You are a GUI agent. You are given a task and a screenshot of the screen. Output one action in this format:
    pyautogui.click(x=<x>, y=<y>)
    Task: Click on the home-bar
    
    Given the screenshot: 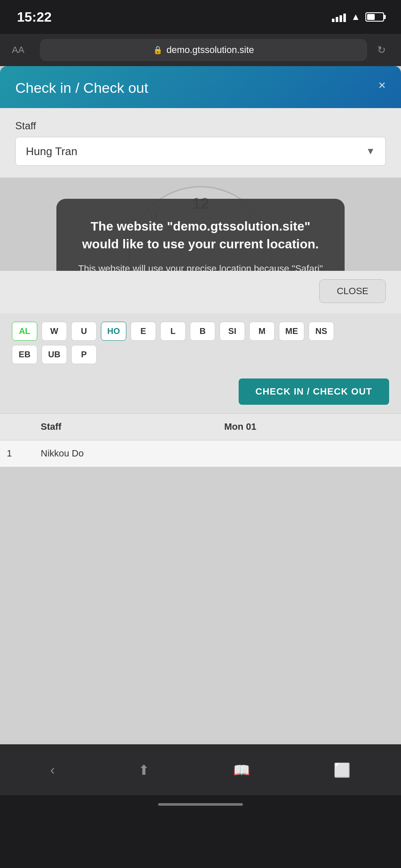 What is the action you would take?
    pyautogui.click(x=200, y=804)
    